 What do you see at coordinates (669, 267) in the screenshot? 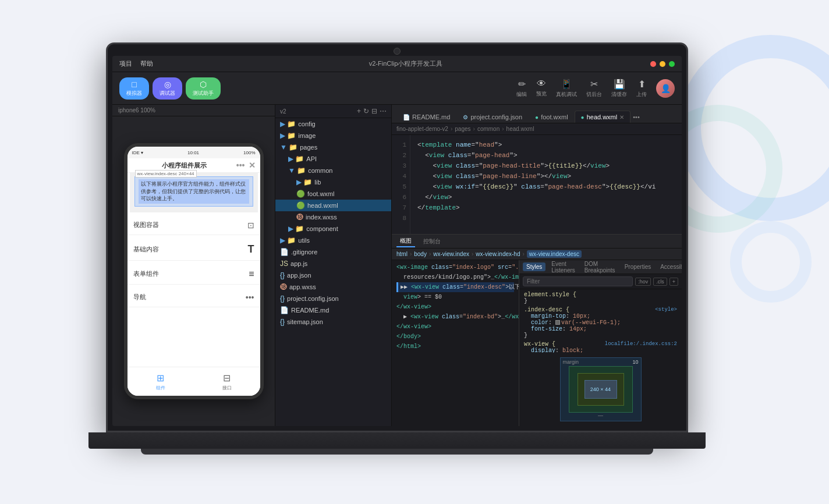
I see `style-tab-access: Accessibility` at bounding box center [669, 267].